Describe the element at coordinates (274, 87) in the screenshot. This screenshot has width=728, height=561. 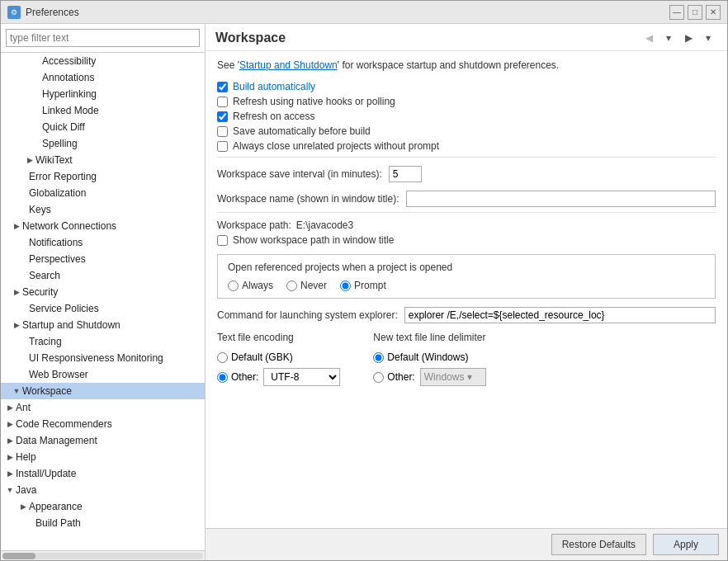
I see `build-auto-label: Build automatically` at that location.